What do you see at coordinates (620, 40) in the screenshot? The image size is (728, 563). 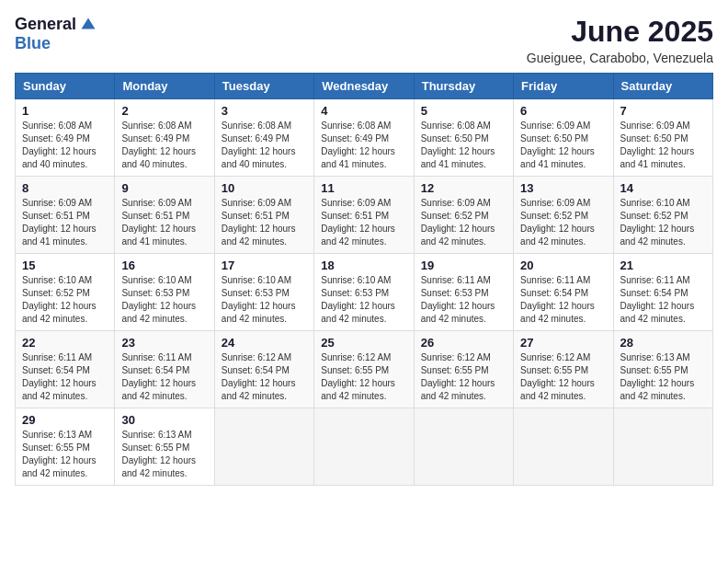 I see `title-section: June 2025 Gueiguee, Carabobo, Venezuela` at bounding box center [620, 40].